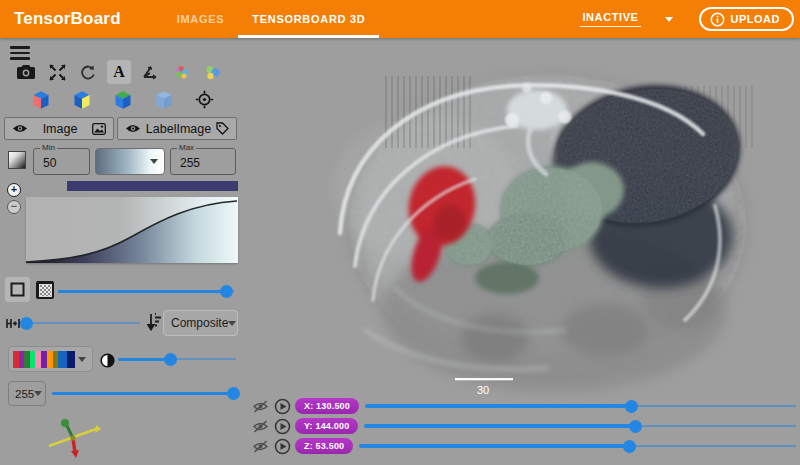 Image resolution: width=800 pixels, height=465 pixels. I want to click on label-colormap-preview, so click(44, 360).